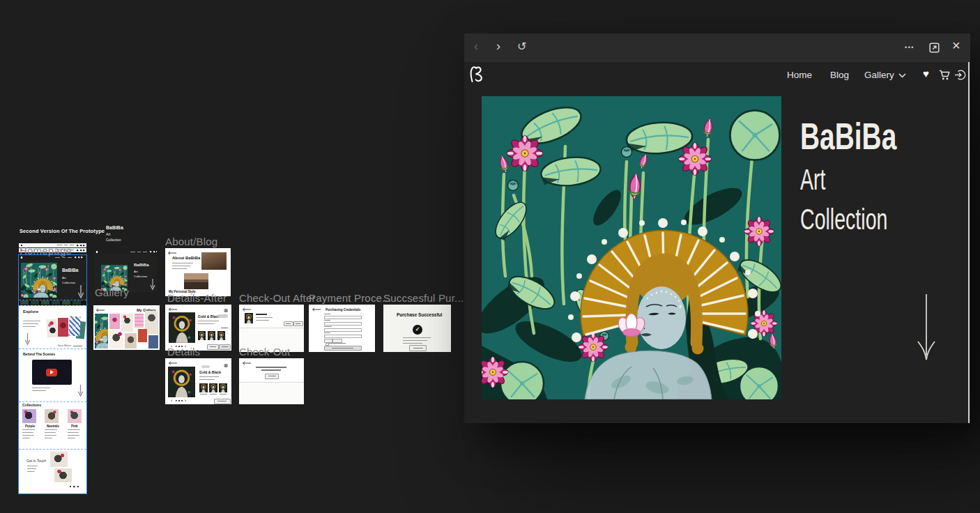 The width and height of the screenshot is (980, 513). I want to click on forward-button: ›, so click(498, 46).